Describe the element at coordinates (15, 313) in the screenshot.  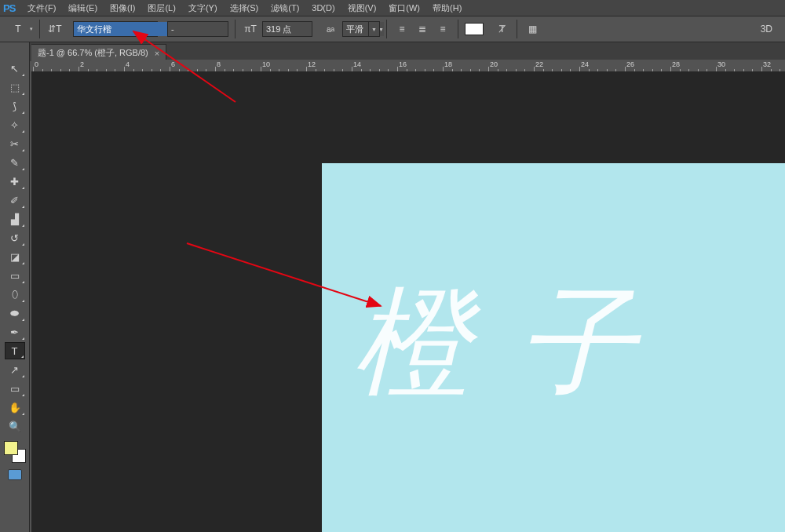
I see `dodge-tool: ⬬` at that location.